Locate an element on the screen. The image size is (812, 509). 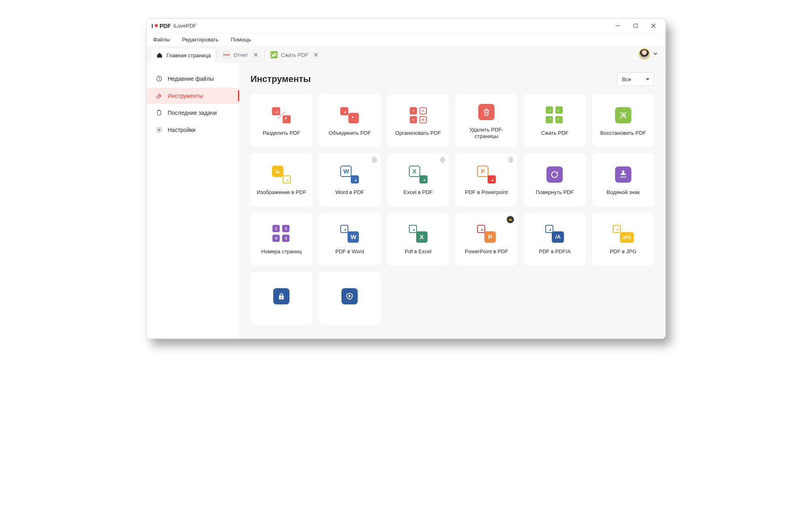
pdf-to-ppt-icon: P is located at coordinates (486, 175).